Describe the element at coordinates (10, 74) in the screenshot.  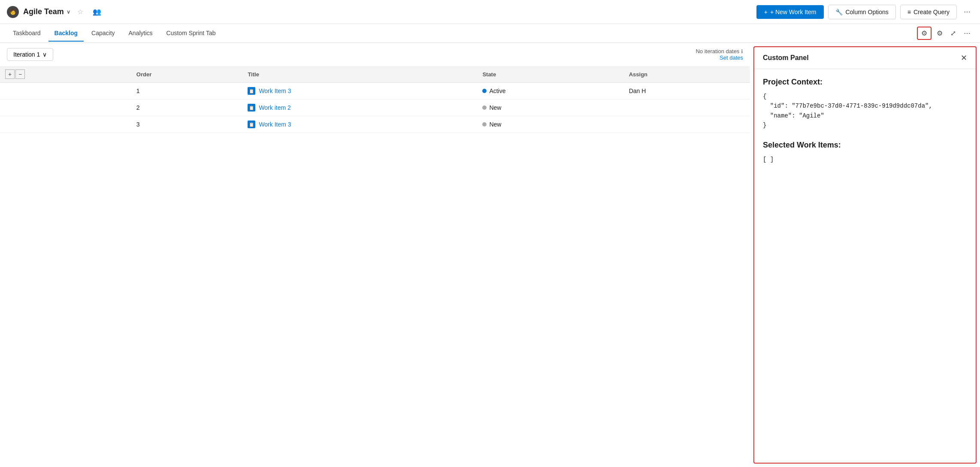
I see `add-row-button: +` at that location.